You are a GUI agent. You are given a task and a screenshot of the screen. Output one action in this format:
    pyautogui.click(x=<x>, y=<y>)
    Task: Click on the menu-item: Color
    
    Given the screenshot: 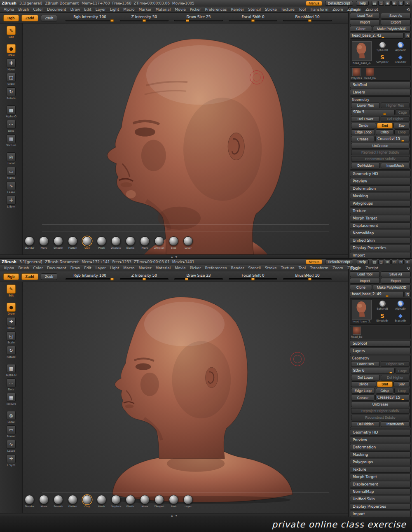 What is the action you would take?
    pyautogui.click(x=38, y=268)
    